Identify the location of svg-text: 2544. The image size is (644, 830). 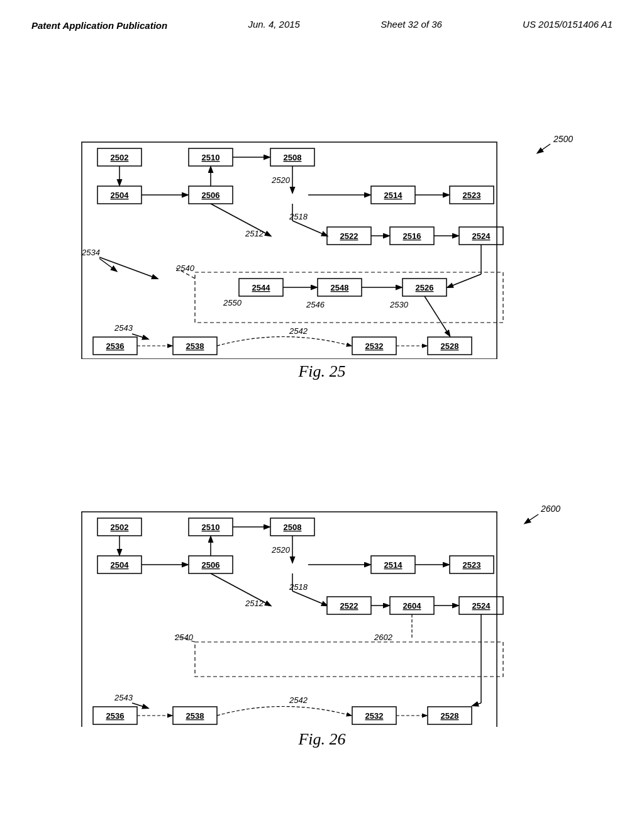
(262, 288).